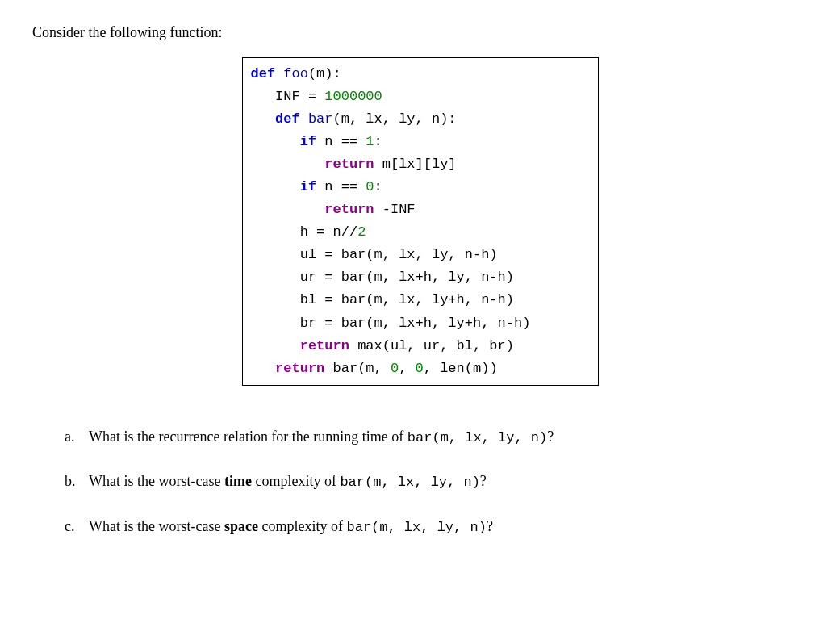  I want to click on code-text: ur = bar(m, lx+h, ly, n-h), so click(382, 278).